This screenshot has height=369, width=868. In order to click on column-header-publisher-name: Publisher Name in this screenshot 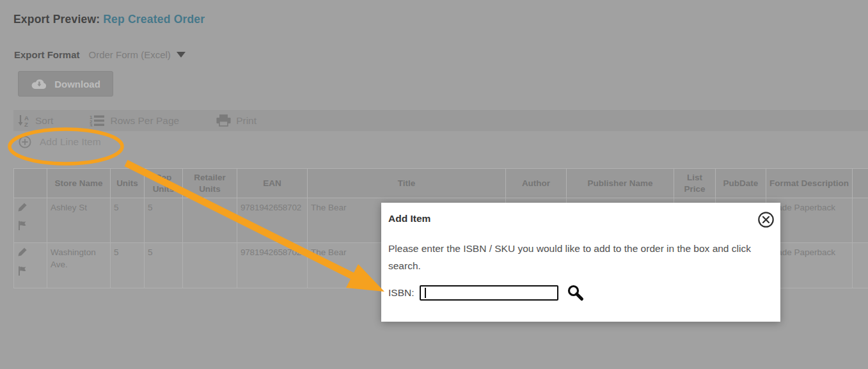, I will do `click(620, 184)`.